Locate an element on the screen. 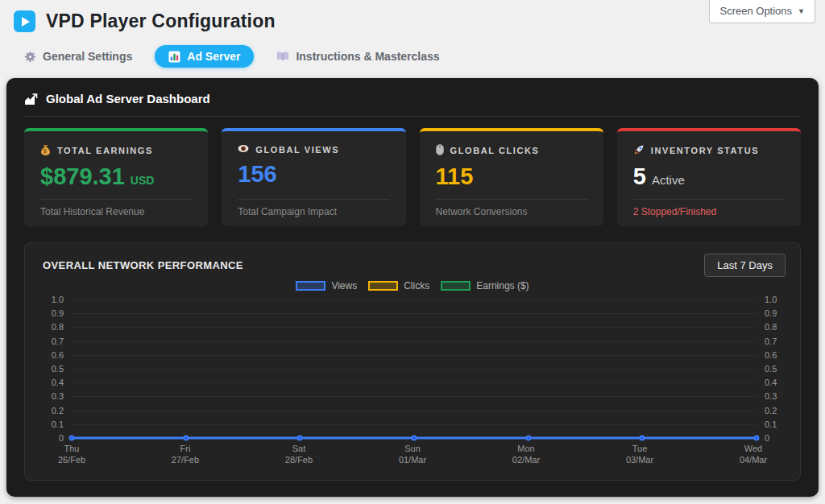 The image size is (825, 504). card-label: GLOBAL VIEWS is located at coordinates (313, 150).